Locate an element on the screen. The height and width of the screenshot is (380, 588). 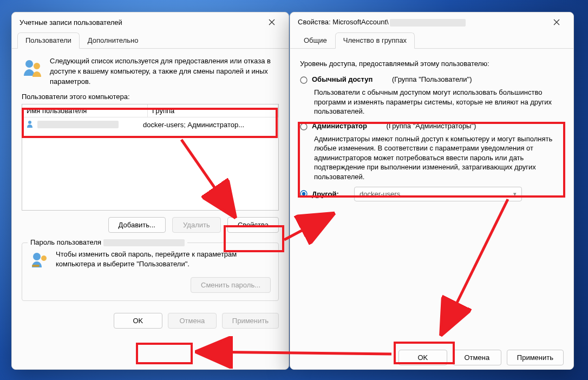
password-legend: Пароль пользователя is located at coordinates (107, 243).